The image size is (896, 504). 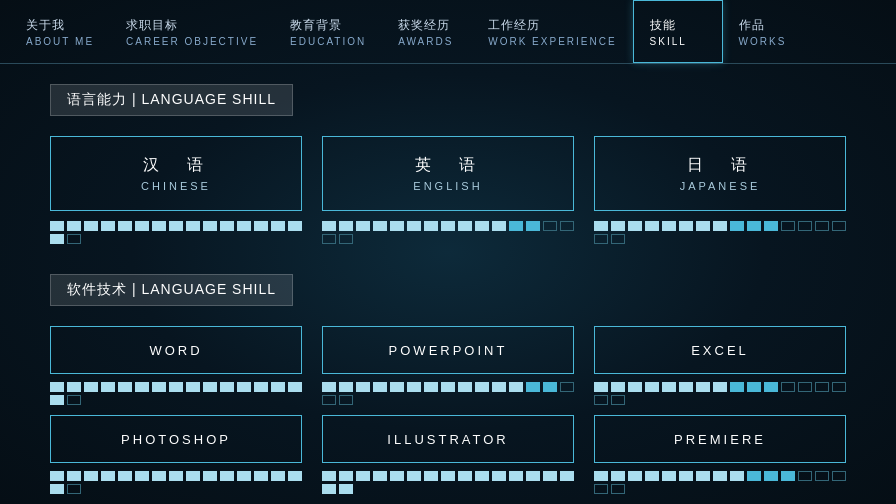 What do you see at coordinates (328, 32) in the screenshot?
I see `nav-item-education: 教育背景 EDUCATION` at bounding box center [328, 32].